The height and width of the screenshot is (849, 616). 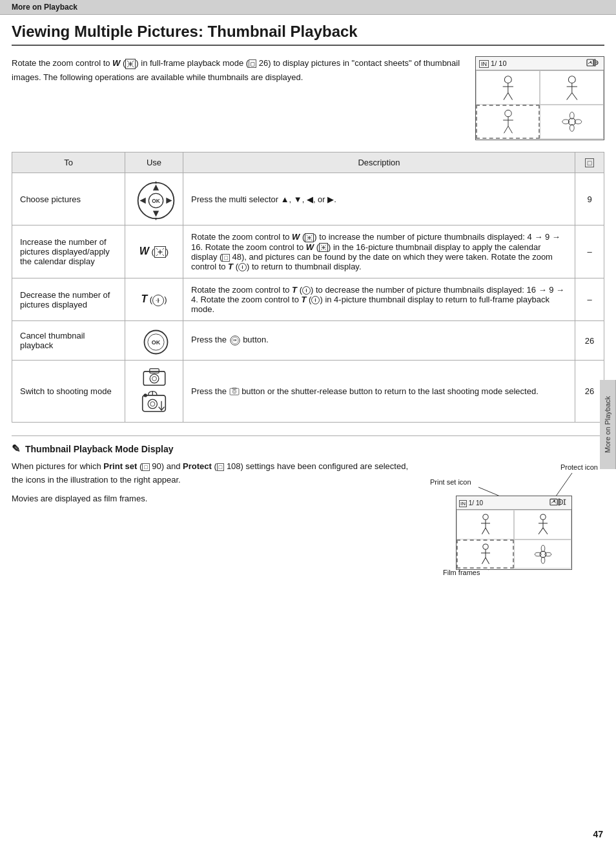 What do you see at coordinates (154, 341) in the screenshot?
I see `ok-button-icon: OK` at bounding box center [154, 341].